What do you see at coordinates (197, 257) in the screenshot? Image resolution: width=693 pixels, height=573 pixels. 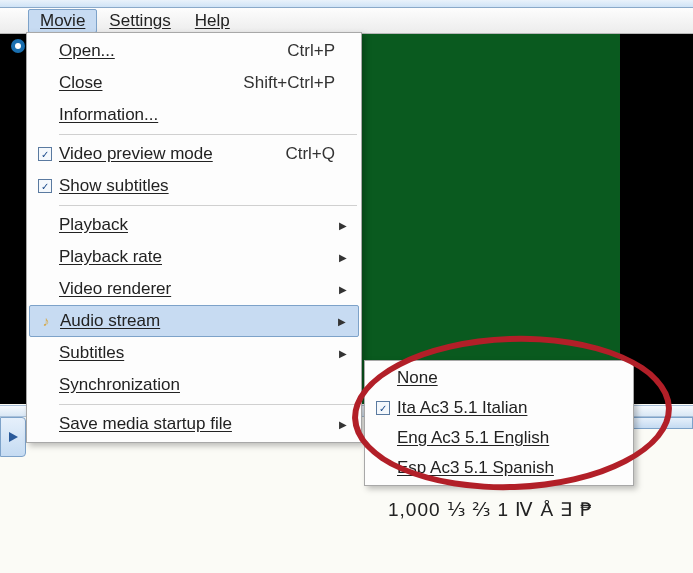 I see `menu-label: Playback rate` at bounding box center [197, 257].